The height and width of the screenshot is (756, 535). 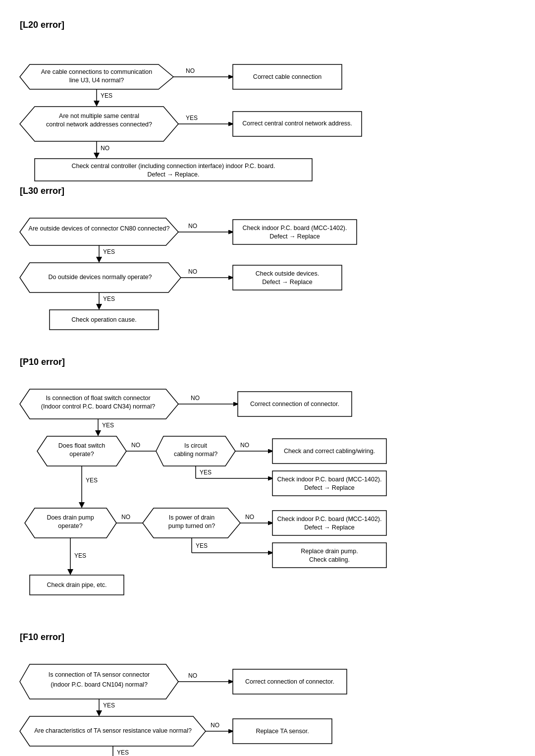 I want to click on svg-text: Are not multiple same central, so click(x=99, y=116).